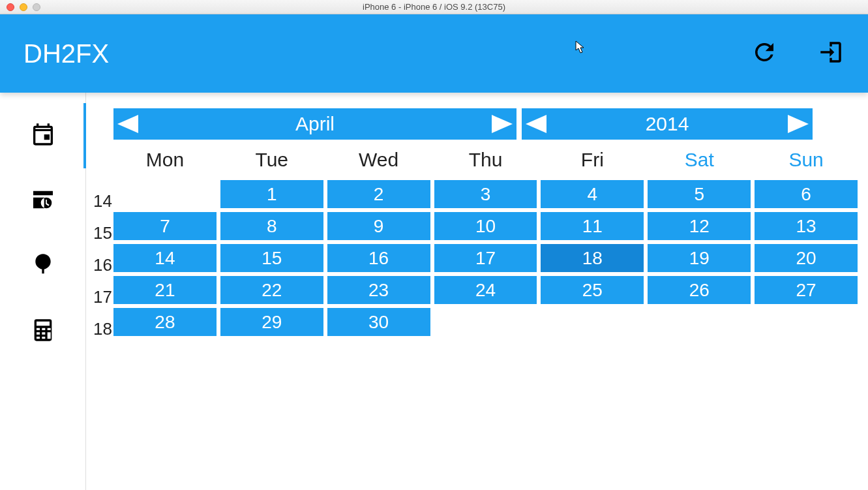 This screenshot has width=868, height=490. Describe the element at coordinates (699, 258) in the screenshot. I see `day-cell: 19` at that location.